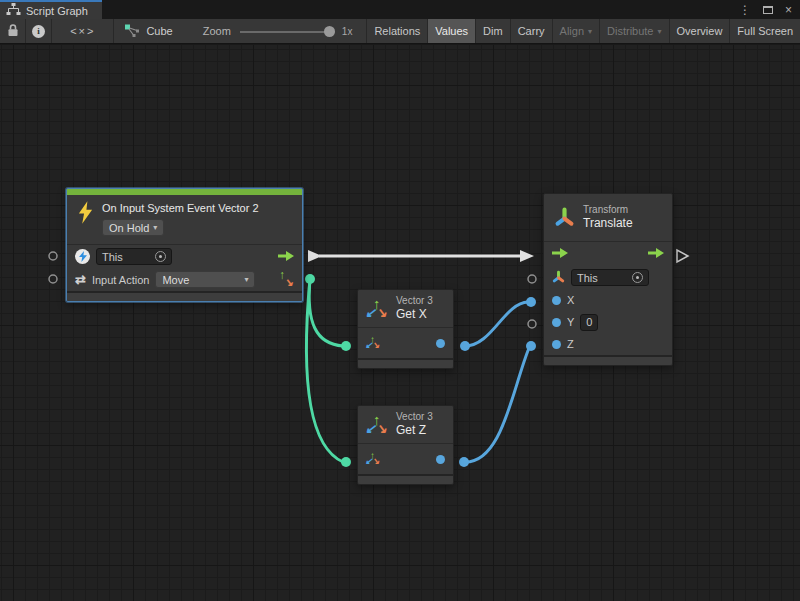 This screenshot has width=800, height=601. I want to click on vector2-out-icon: ↑↘, so click(286, 280).